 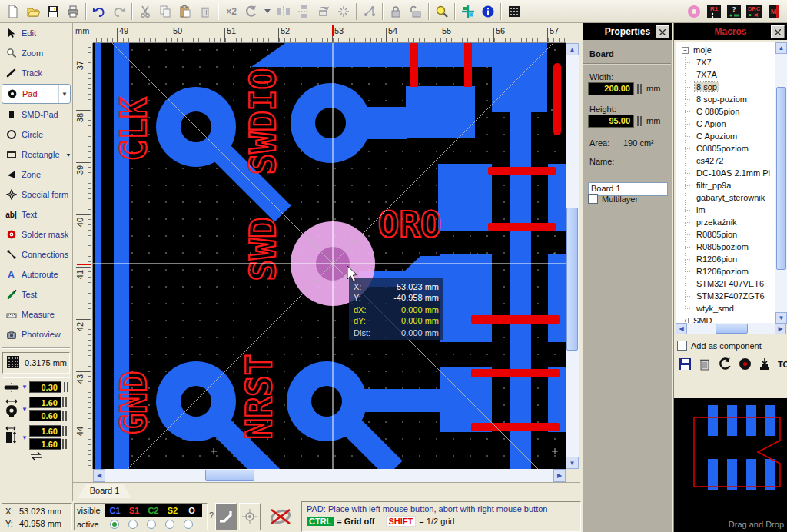 I want to click on layer-c1: C1, so click(x=115, y=510).